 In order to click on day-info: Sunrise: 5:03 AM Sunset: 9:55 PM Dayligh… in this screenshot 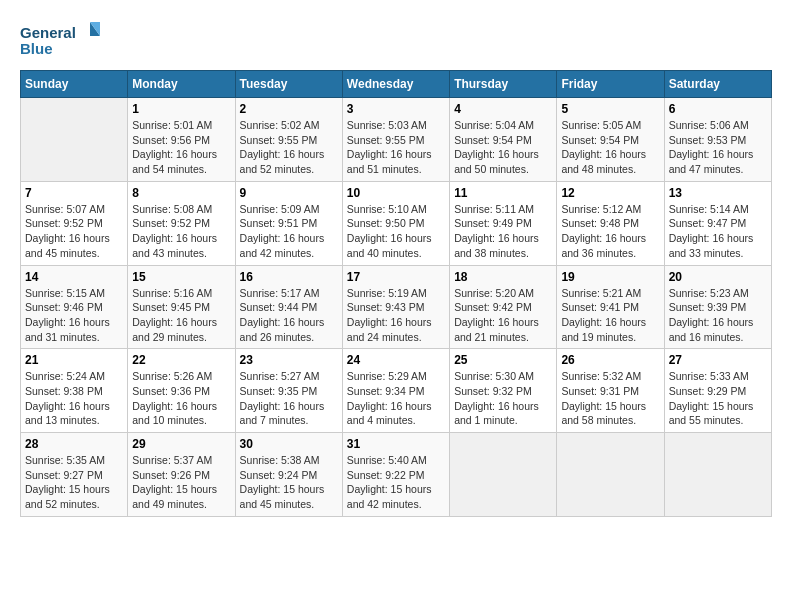, I will do `click(396, 148)`.